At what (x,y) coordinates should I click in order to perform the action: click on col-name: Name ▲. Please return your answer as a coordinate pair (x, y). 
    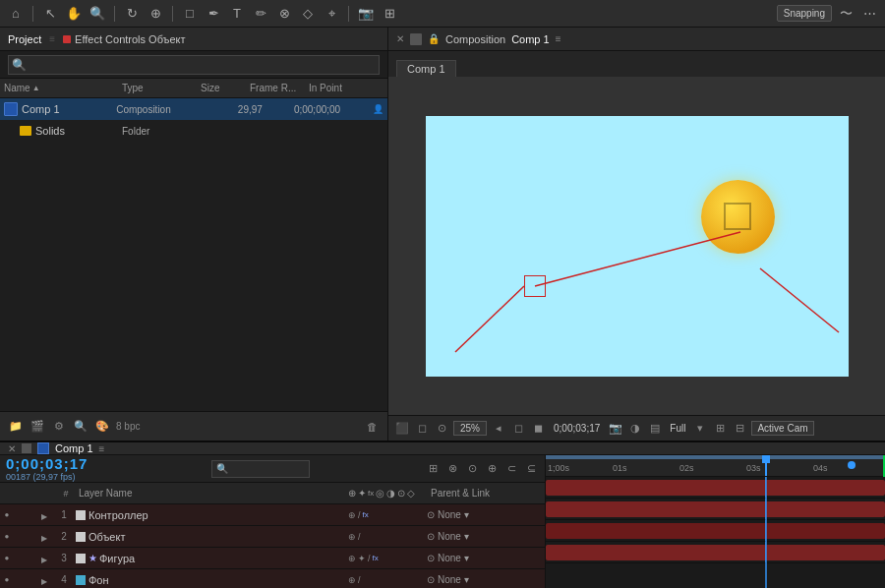
    Looking at the image, I should click on (59, 88).